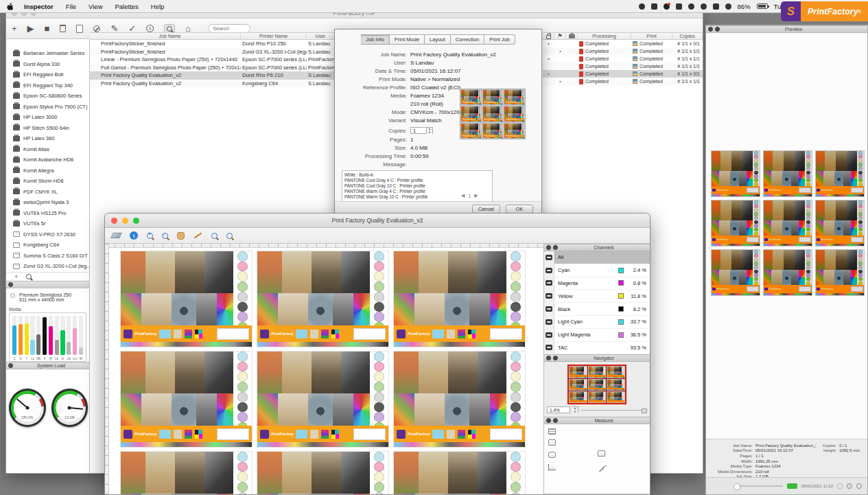  I want to click on measure-text-icon, so click(552, 431).